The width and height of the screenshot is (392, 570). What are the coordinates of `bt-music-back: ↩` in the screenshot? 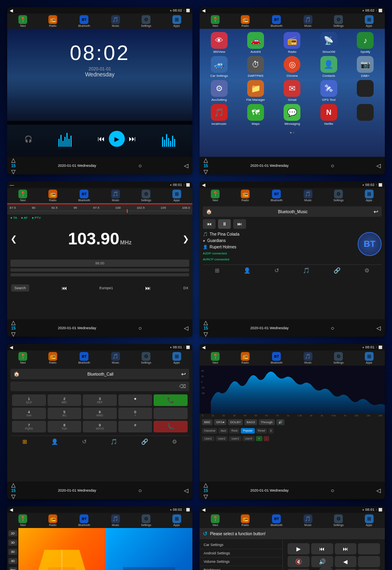 It's located at (376, 212).